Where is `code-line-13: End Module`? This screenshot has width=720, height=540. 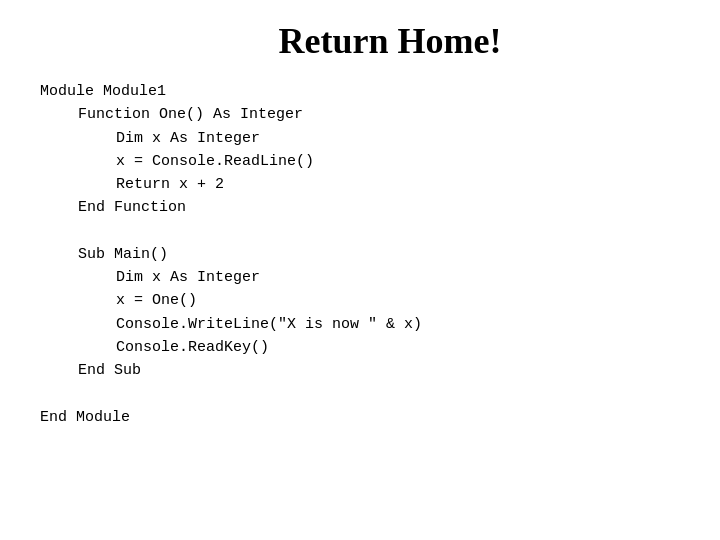 code-line-13: End Module is located at coordinates (360, 418).